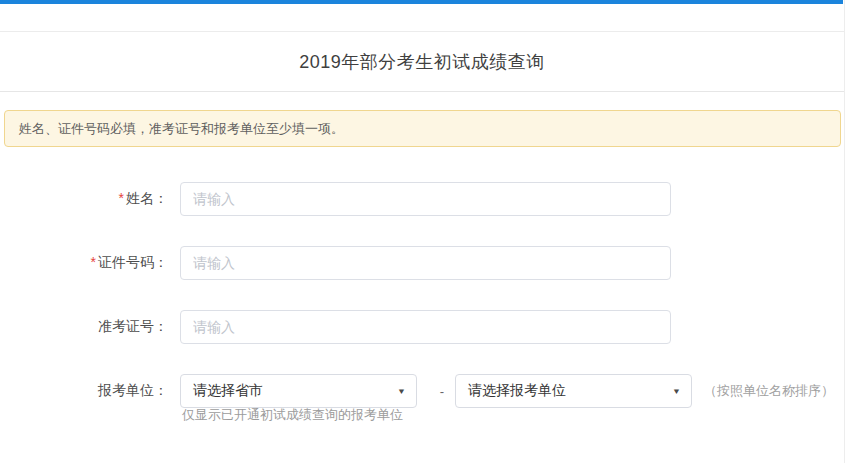 Image resolution: width=845 pixels, height=463 pixels. What do you see at coordinates (182, 129) in the screenshot?
I see `notice-text: 姓名、证件号码必填，准考证号和报考单位至少填一项。` at bounding box center [182, 129].